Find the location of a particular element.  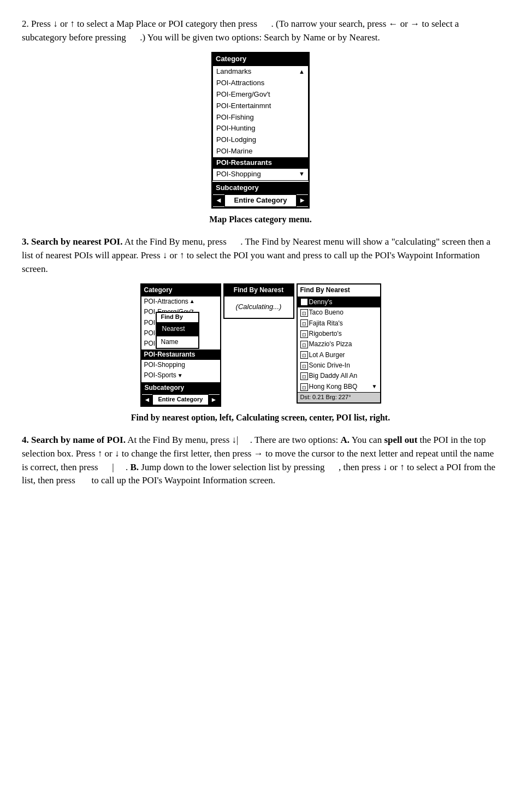

subcategory-nav: ◄ Entire Category ► is located at coordinates (260, 201).